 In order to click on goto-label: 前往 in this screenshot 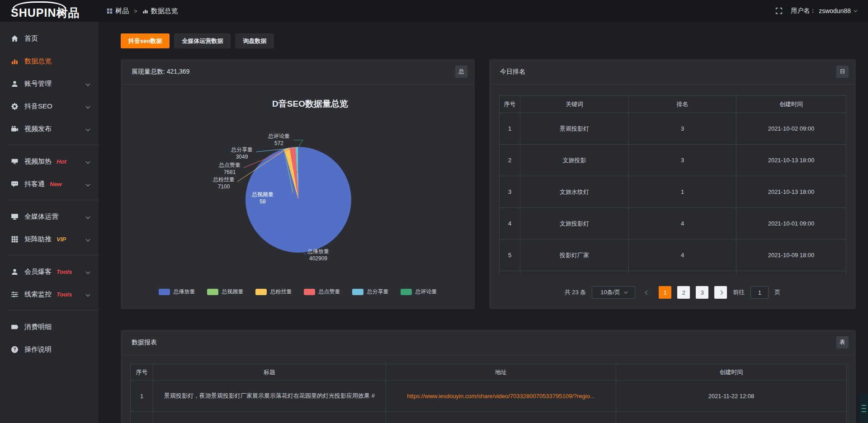, I will do `click(739, 292)`.